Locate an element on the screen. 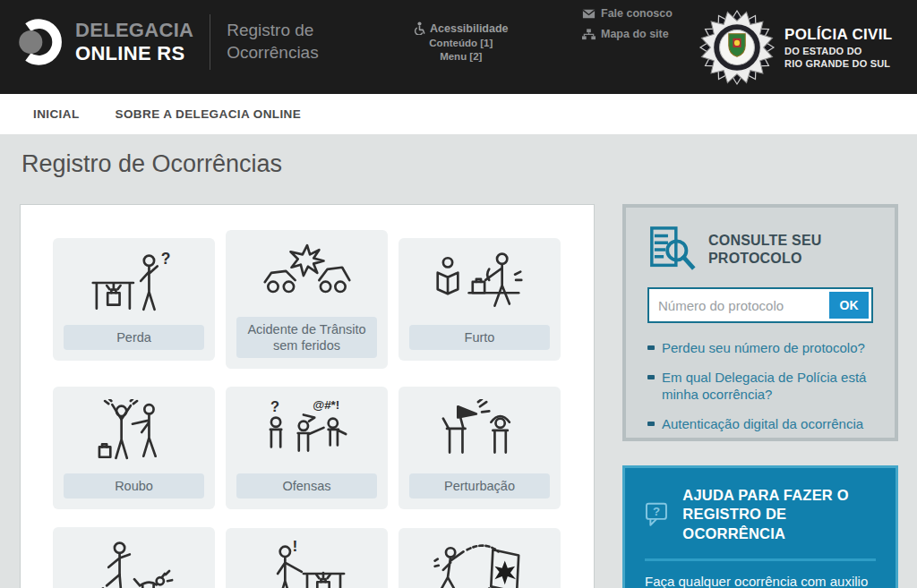 The height and width of the screenshot is (588, 917). help-header: ? AJUDA PARA FAZER O REGISTRO DE OCORRÊN… is located at coordinates (760, 515).